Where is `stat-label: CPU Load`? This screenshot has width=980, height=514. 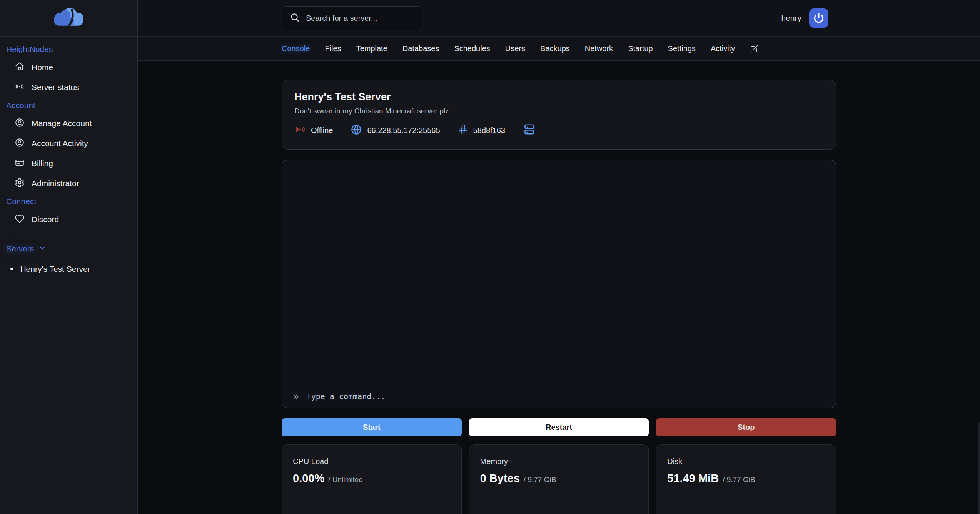 stat-label: CPU Load is located at coordinates (372, 461).